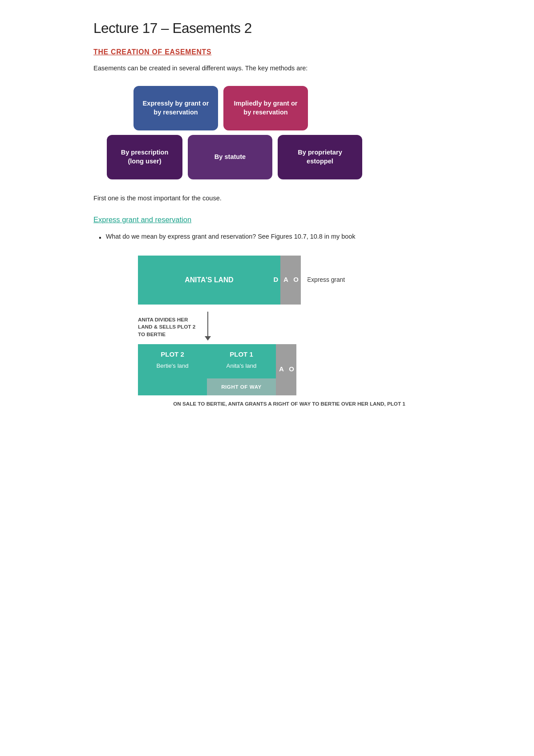 The image size is (534, 756). What do you see at coordinates (169, 327) in the screenshot?
I see `anita-divides-text: ANITA DIVIDES HER LAND & SELLS PLOT 2 TO…` at bounding box center [169, 327].